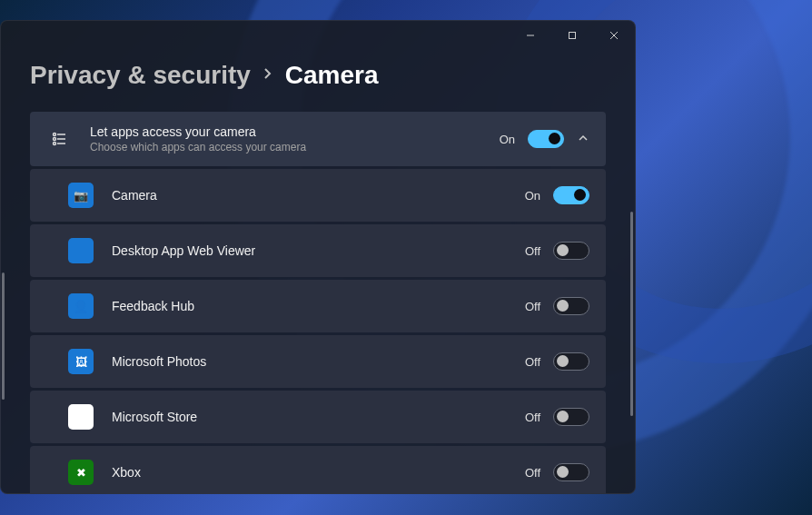 This screenshot has height=515, width=812. What do you see at coordinates (4, 336) in the screenshot?
I see `scroll-indicator` at bounding box center [4, 336].